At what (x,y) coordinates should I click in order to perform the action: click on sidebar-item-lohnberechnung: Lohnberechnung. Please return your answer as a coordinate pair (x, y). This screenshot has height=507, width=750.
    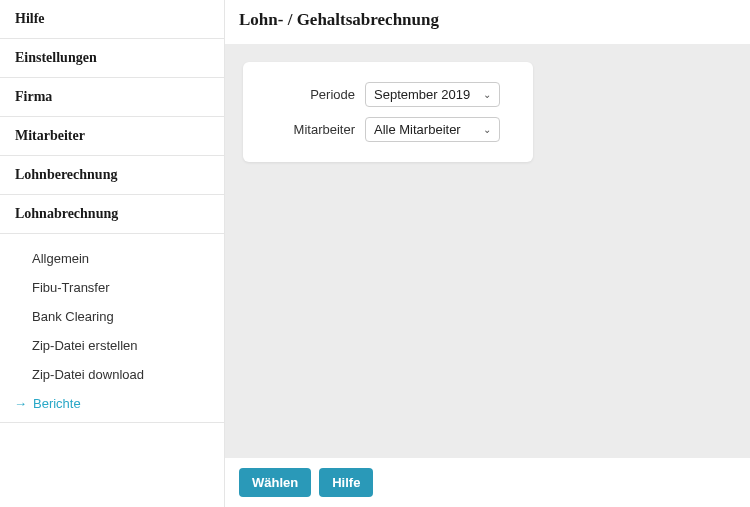
    Looking at the image, I should click on (112, 176).